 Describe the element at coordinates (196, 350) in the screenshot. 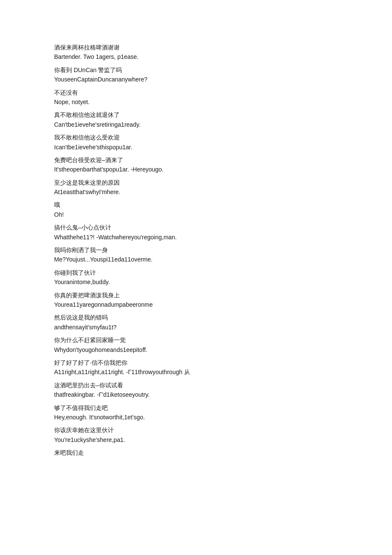

I see `subtitle-english-text: Whydon'tyougohomeands1eepitoff.` at that location.